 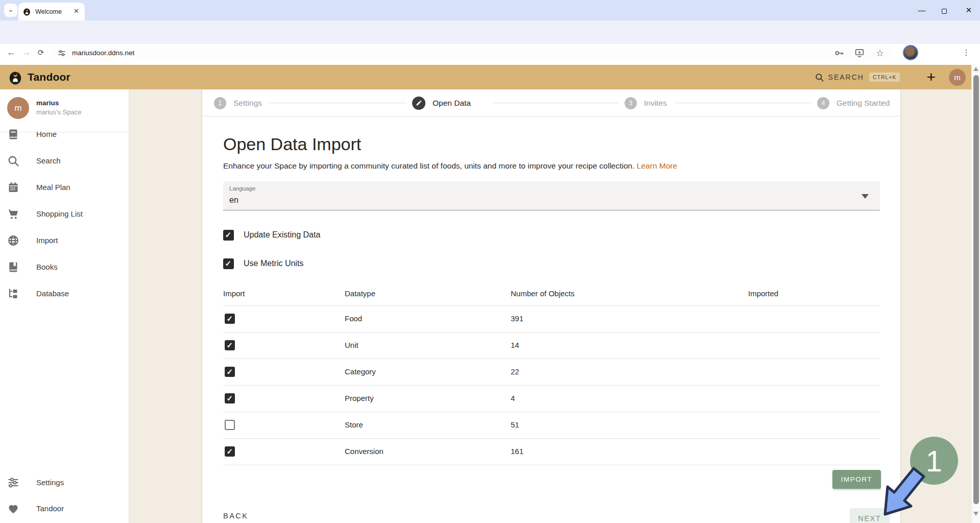 I want to click on language-value: en, so click(x=234, y=200).